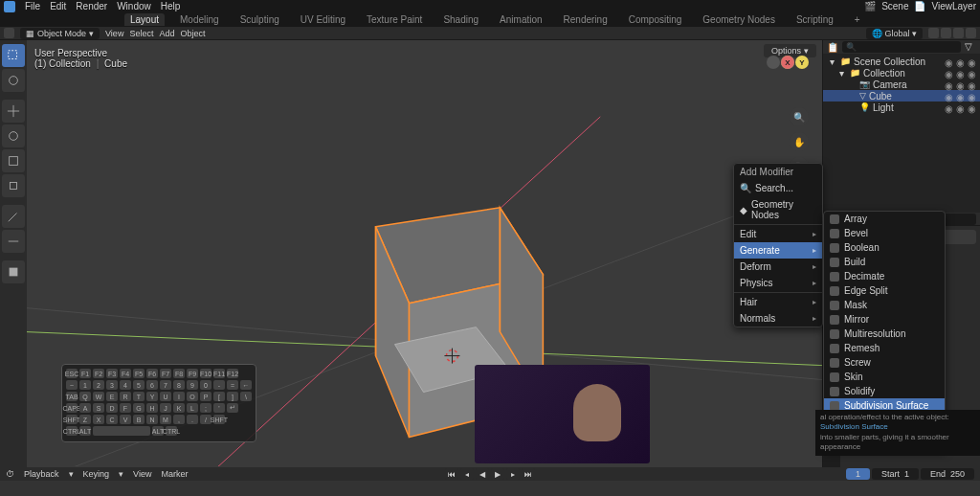  Describe the element at coordinates (884, 391) in the screenshot. I see `modifier-solidify: Solidify` at that location.